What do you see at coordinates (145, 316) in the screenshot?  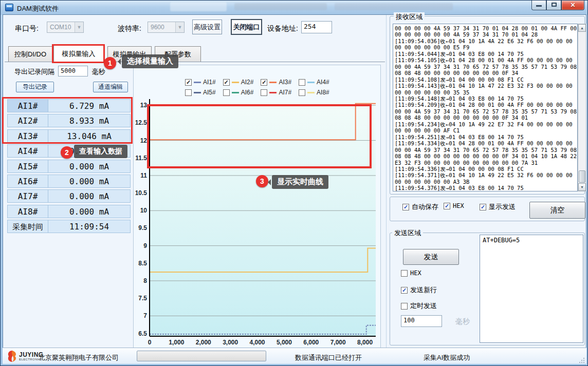 I see `y-tick-label: 7` at bounding box center [145, 316].